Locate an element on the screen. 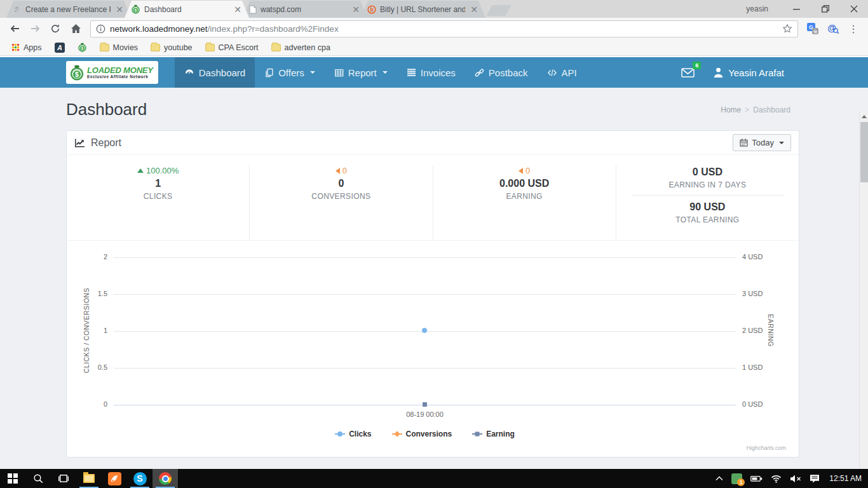 The image size is (868, 488). user-menu: Yeasin Arafat is located at coordinates (749, 72).